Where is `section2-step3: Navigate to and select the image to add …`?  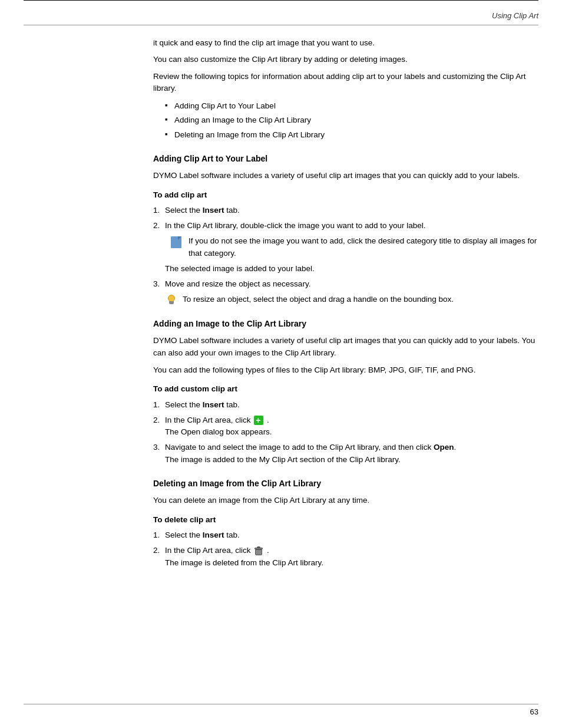
section2-step3: Navigate to and select the image to add … is located at coordinates (346, 454).